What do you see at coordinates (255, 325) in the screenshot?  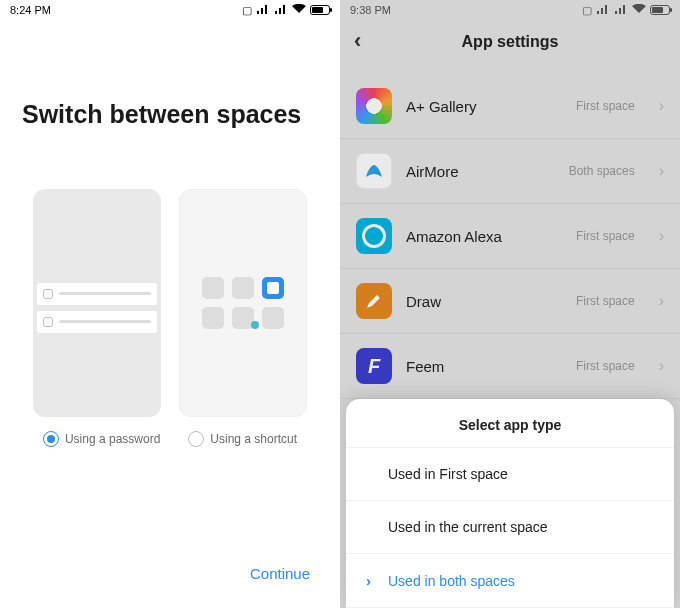 I see `cursor-icon` at bounding box center [255, 325].